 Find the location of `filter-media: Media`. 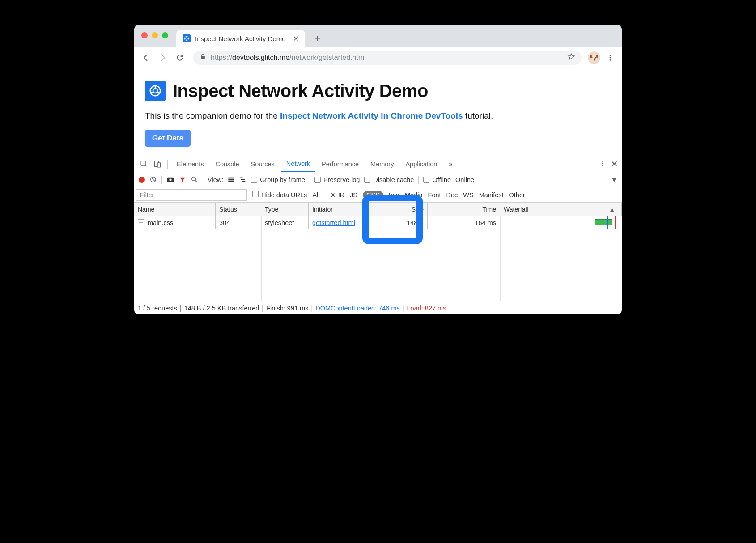

filter-media: Media is located at coordinates (414, 195).